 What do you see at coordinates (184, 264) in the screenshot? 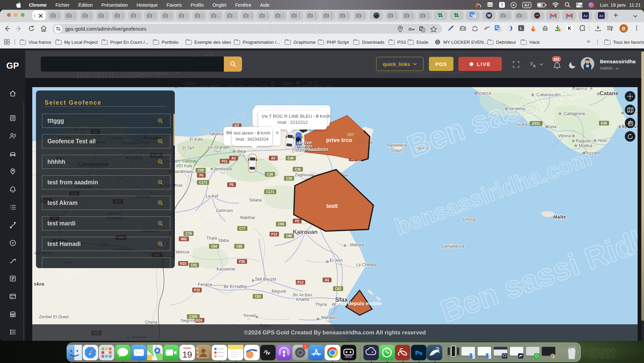
I see `svg-text: N10` at bounding box center [184, 264].